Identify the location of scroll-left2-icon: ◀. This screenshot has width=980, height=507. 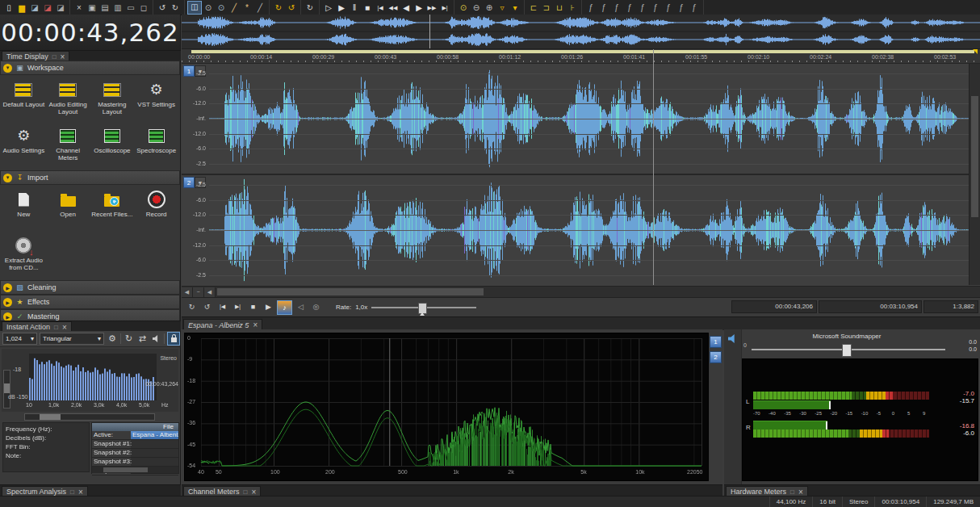
(210, 292).